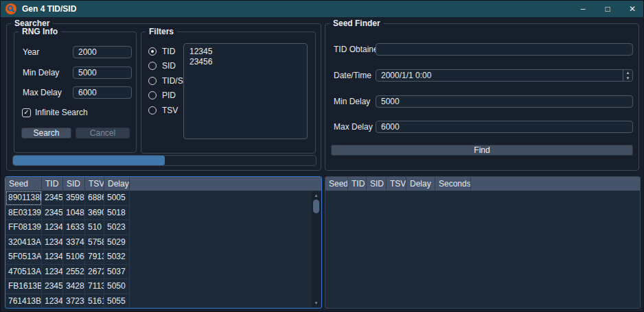 The height and width of the screenshot is (312, 644). I want to click on radio-tsv: TSV, so click(163, 110).